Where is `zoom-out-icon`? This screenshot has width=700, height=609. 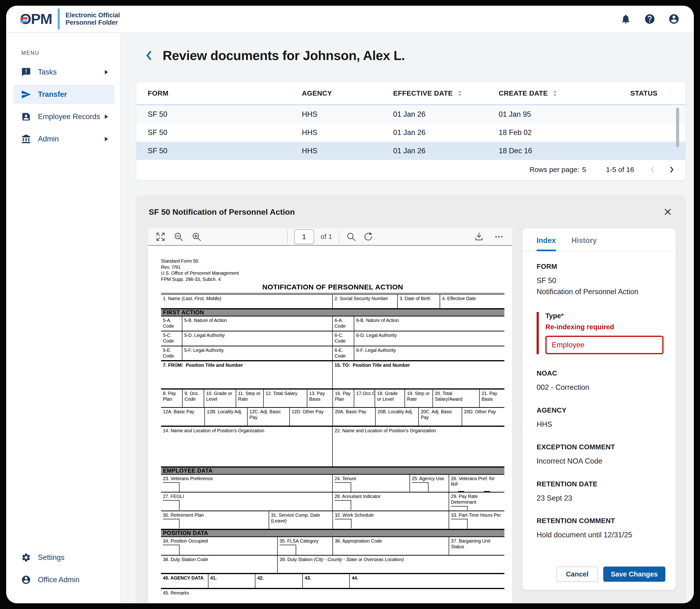
zoom-out-icon is located at coordinates (179, 237).